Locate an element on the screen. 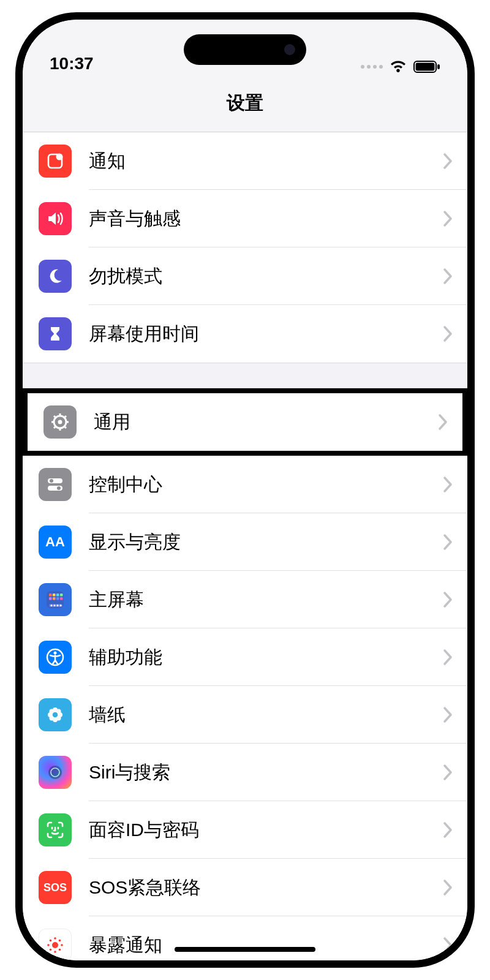 This screenshot has width=490, height=980. row-label: 暴露通知 is located at coordinates (266, 946).